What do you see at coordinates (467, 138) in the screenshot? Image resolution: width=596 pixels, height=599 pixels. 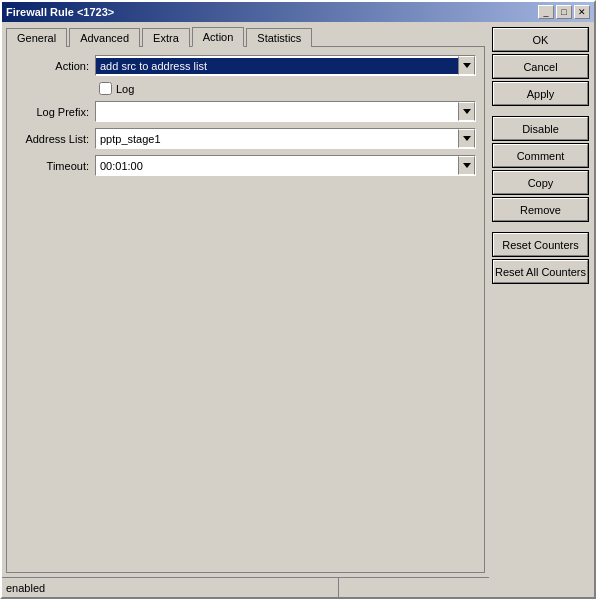 I see `address-list-dropdown-arrow-icon` at bounding box center [467, 138].